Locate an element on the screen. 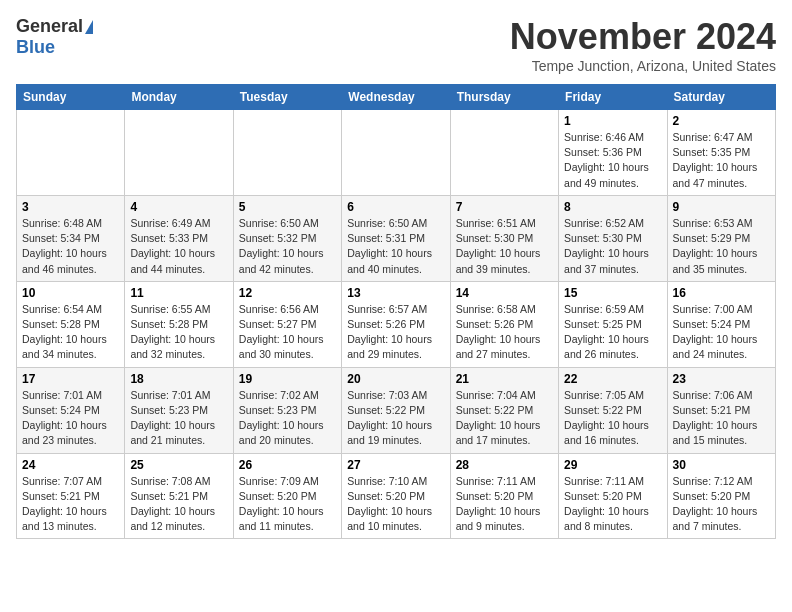  day-number: 21 is located at coordinates (504, 379).